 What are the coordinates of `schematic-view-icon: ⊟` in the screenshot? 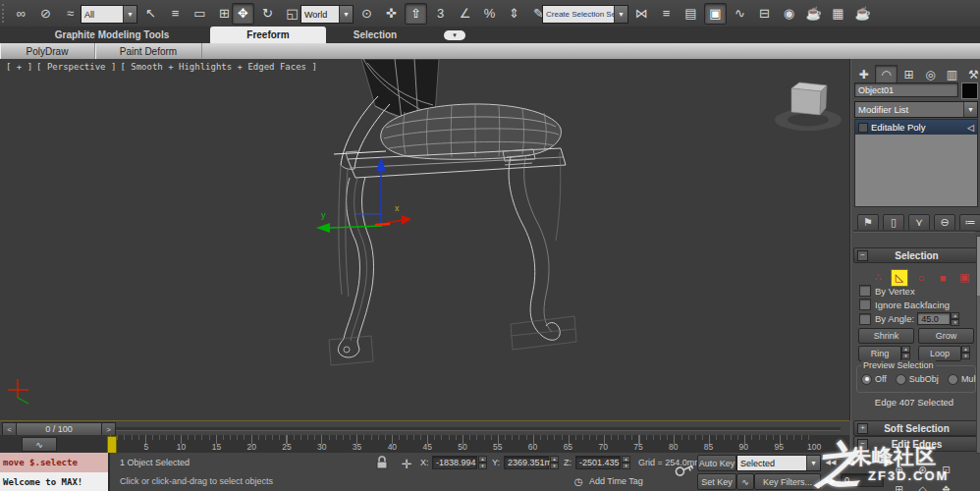 It's located at (764, 14).